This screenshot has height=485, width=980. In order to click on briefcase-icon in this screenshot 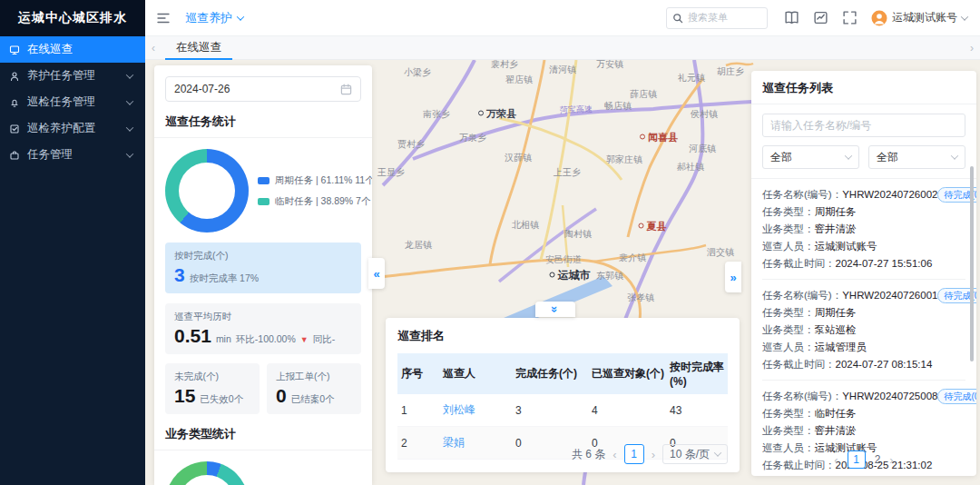, I will do `click(15, 155)`.